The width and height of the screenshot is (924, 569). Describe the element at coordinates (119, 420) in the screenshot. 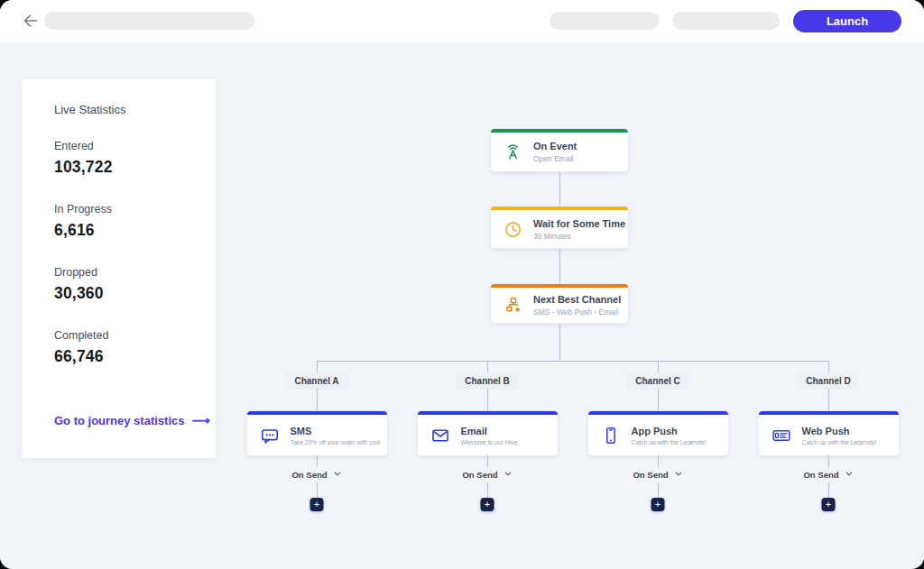

I see `journey-statistics-link-label: Go to journey statistics` at that location.